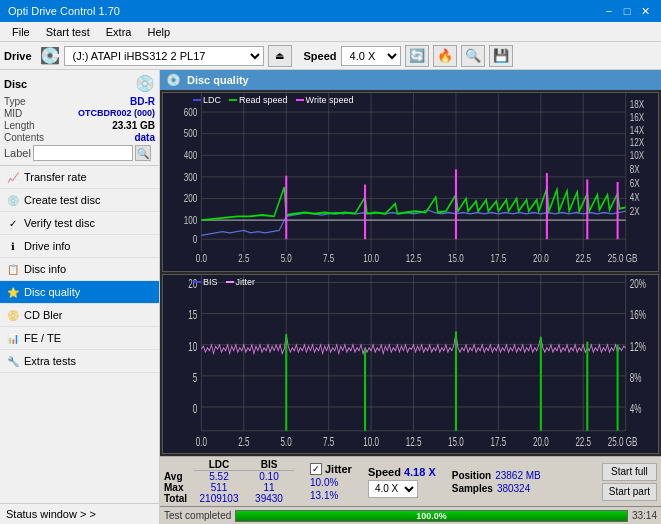 This screenshot has width=661, height=524. I want to click on ldc-legend: LDC, so click(207, 100).